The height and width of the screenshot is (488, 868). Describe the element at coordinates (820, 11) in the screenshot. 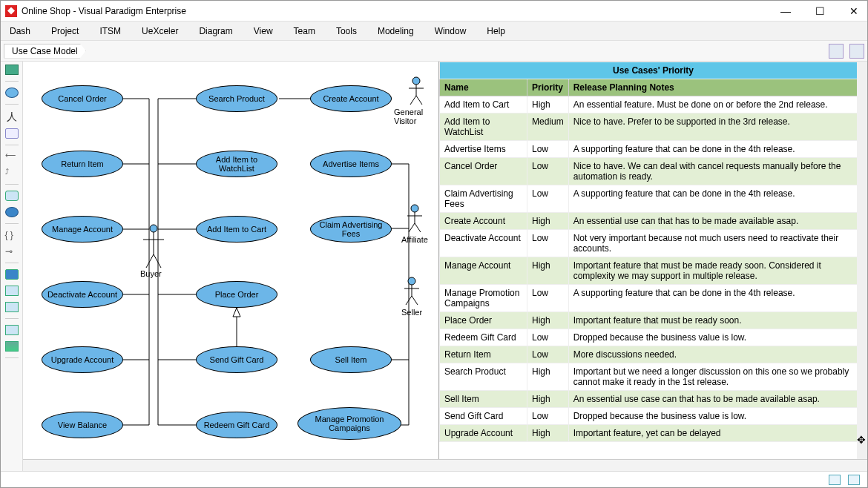

I see `maximize-button: ☐` at that location.